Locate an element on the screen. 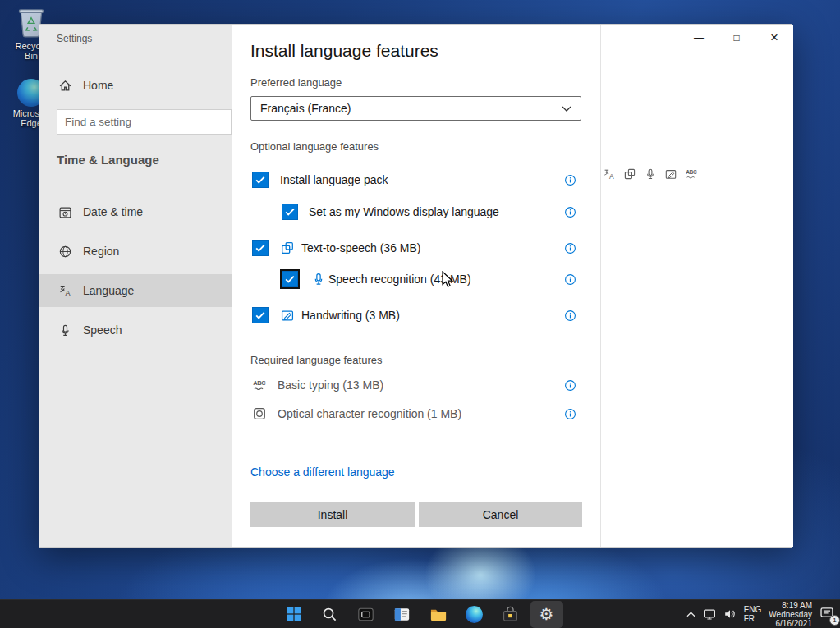  network-icon is located at coordinates (709, 614).